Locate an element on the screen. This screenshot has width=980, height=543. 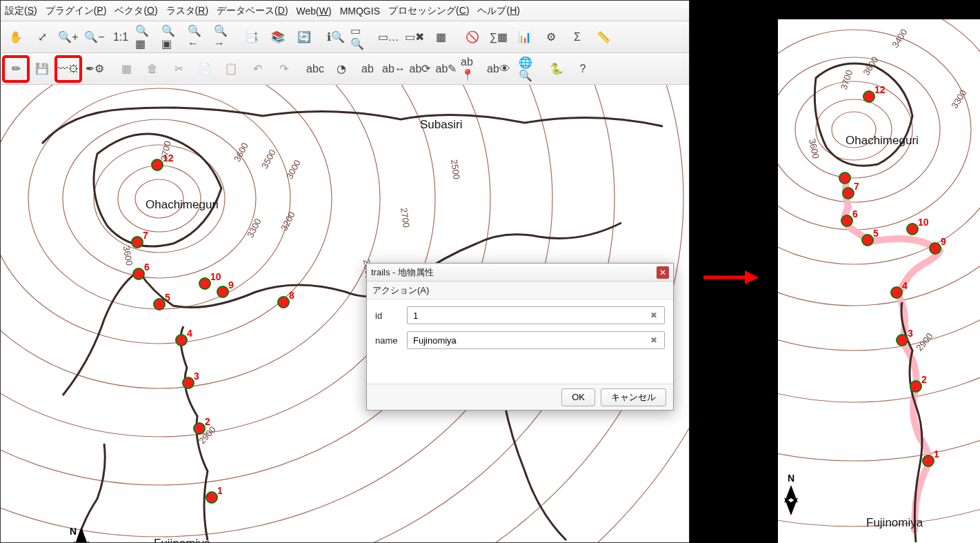
waypoint-label: 2 is located at coordinates (924, 379).